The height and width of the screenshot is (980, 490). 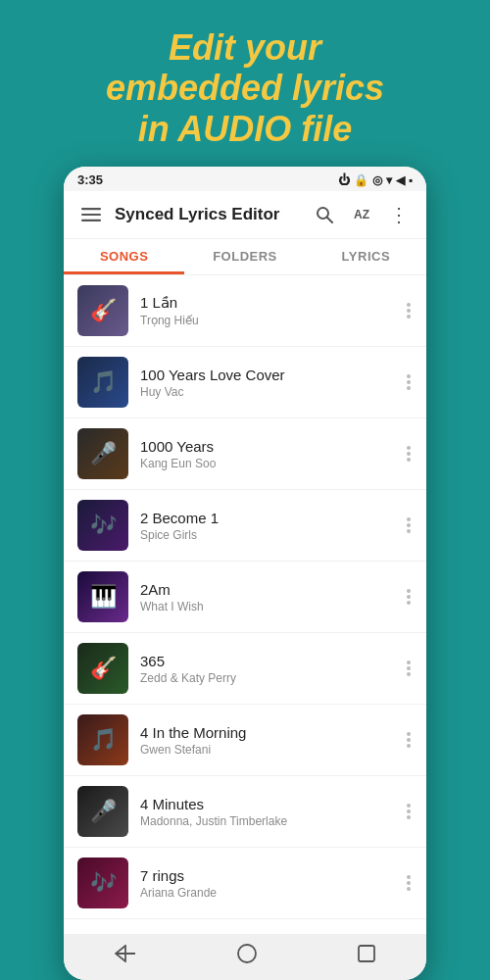 I want to click on wifi-icon: ▾, so click(x=389, y=180).